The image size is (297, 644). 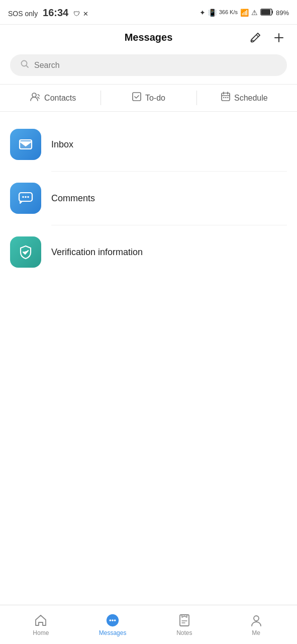 I want to click on verification-icon-box, so click(x=26, y=252).